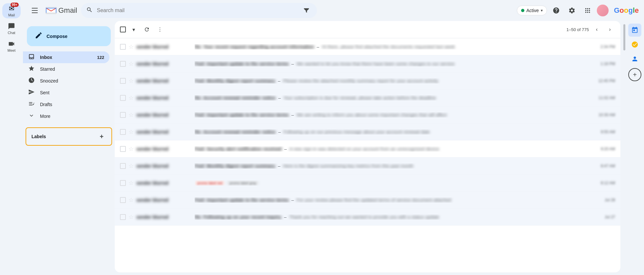 This screenshot has height=275, width=644. Describe the element at coordinates (635, 45) in the screenshot. I see `tasks-app-button` at that location.